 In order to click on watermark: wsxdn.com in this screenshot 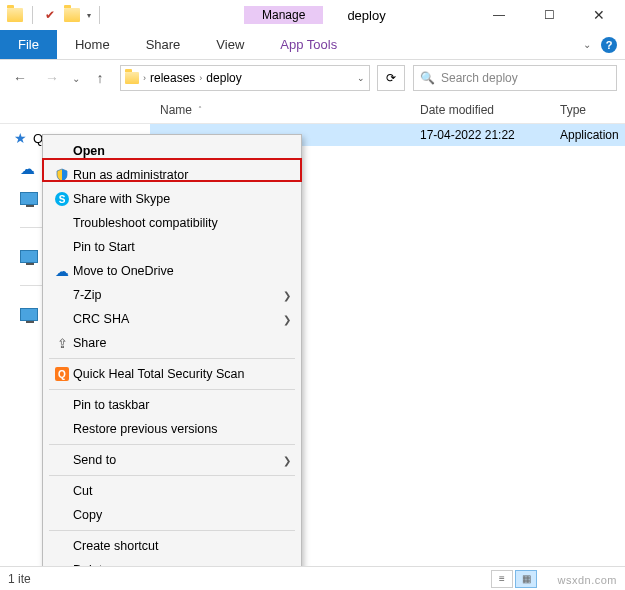, I will do `click(587, 580)`.